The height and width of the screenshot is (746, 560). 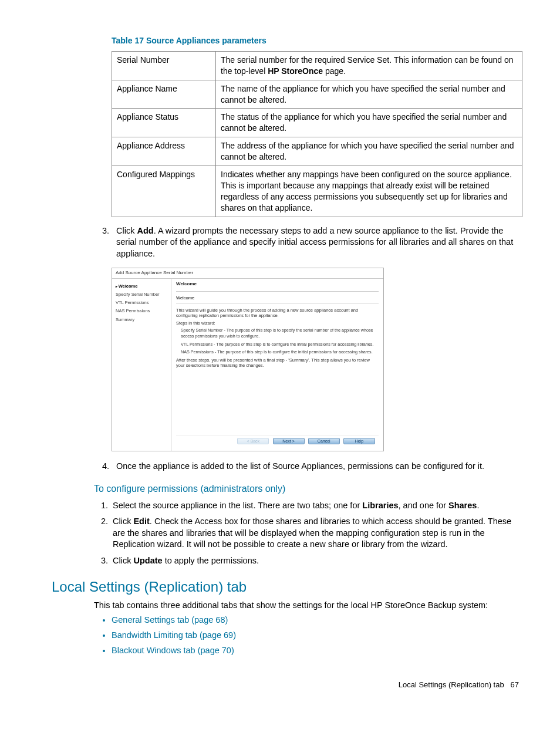 I want to click on param-name: Configured Mappings, so click(x=164, y=191).